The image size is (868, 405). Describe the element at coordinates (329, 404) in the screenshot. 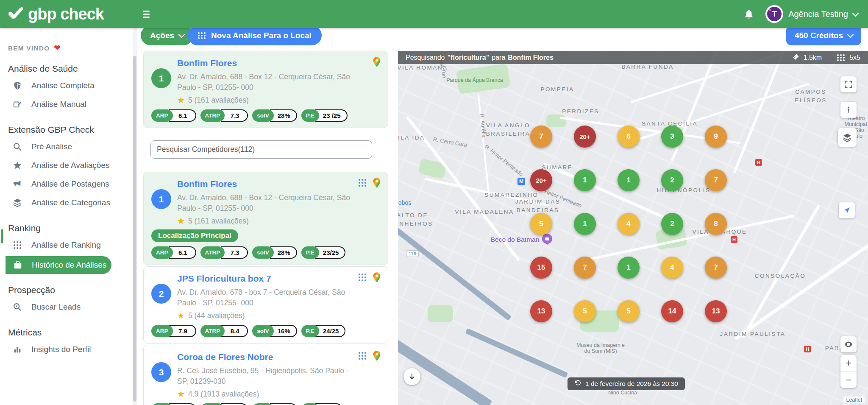

I see `metric-value: 9/25` at that location.